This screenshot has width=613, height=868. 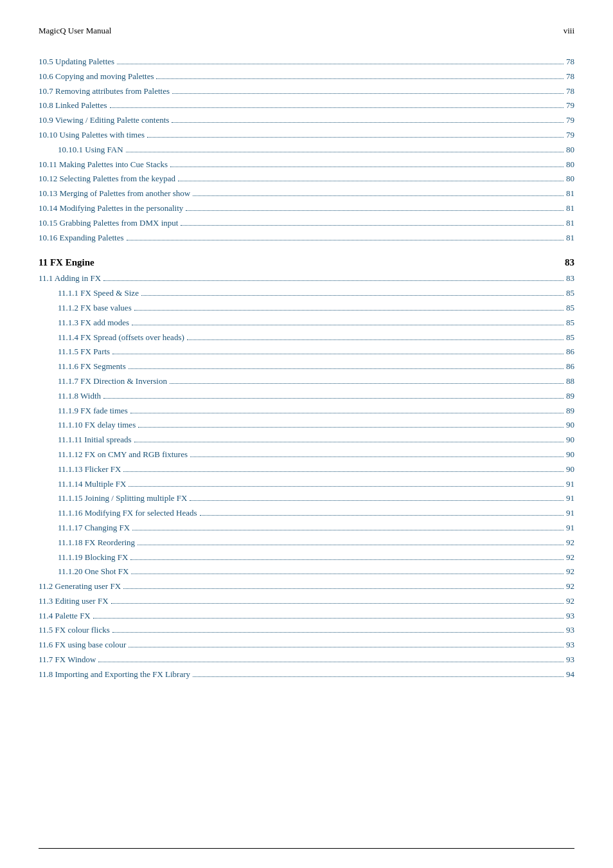 What do you see at coordinates (69, 279) in the screenshot?
I see `toc-entry-text: 11.1 Adding in FX` at bounding box center [69, 279].